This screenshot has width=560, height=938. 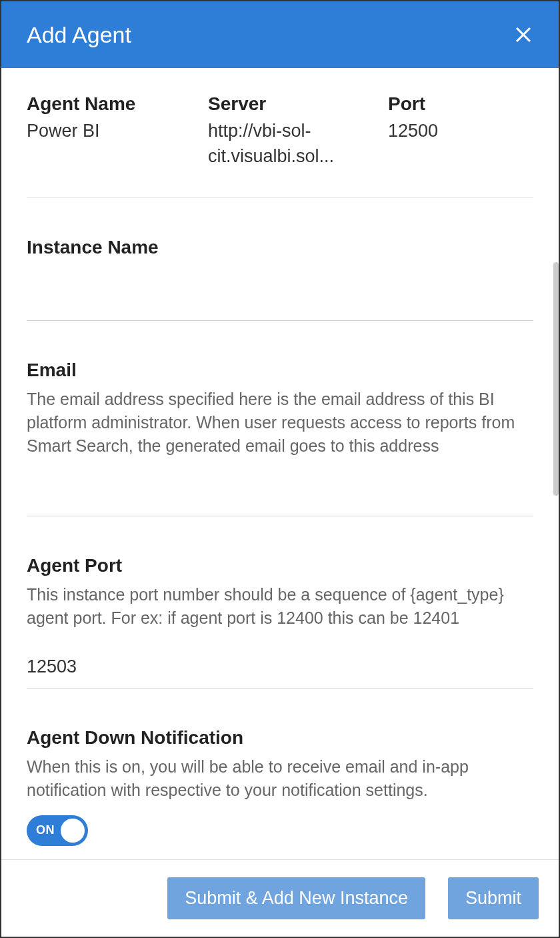 I want to click on toggle-knob, so click(x=73, y=831).